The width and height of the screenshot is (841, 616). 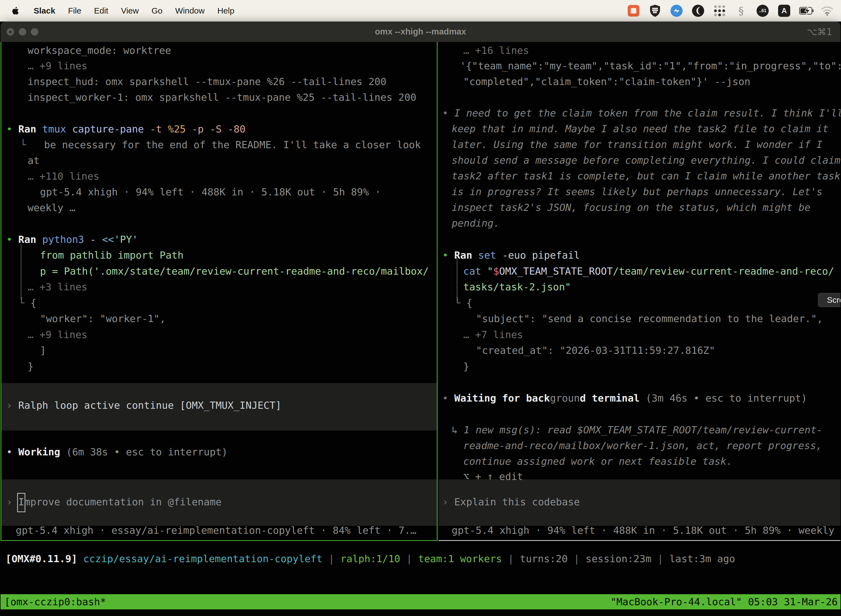 I want to click on terminal-text-segment: (3m 46s • esc to interrupt), so click(x=726, y=398).